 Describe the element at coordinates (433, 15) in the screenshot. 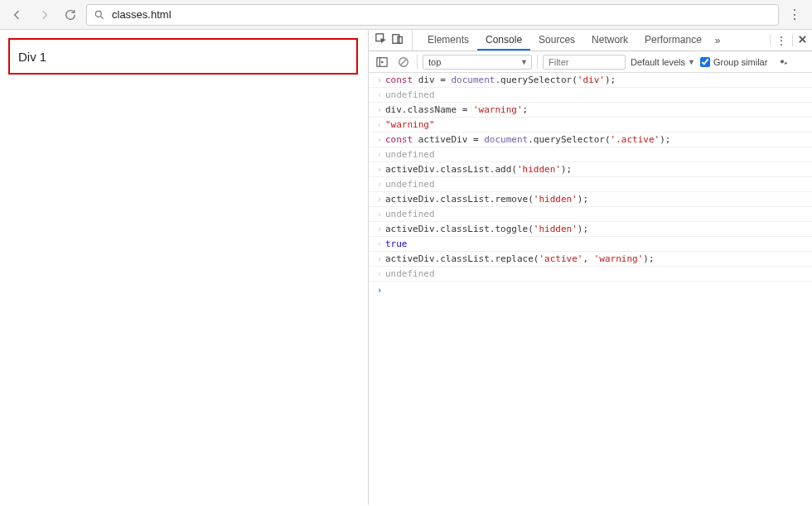

I see `url-bar` at that location.